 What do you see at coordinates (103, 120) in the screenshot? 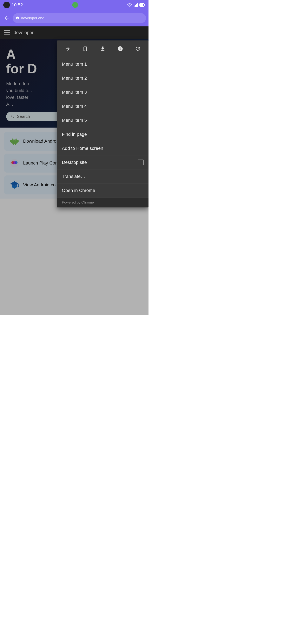
I see `menu-item-5: Menu item 5` at bounding box center [103, 120].